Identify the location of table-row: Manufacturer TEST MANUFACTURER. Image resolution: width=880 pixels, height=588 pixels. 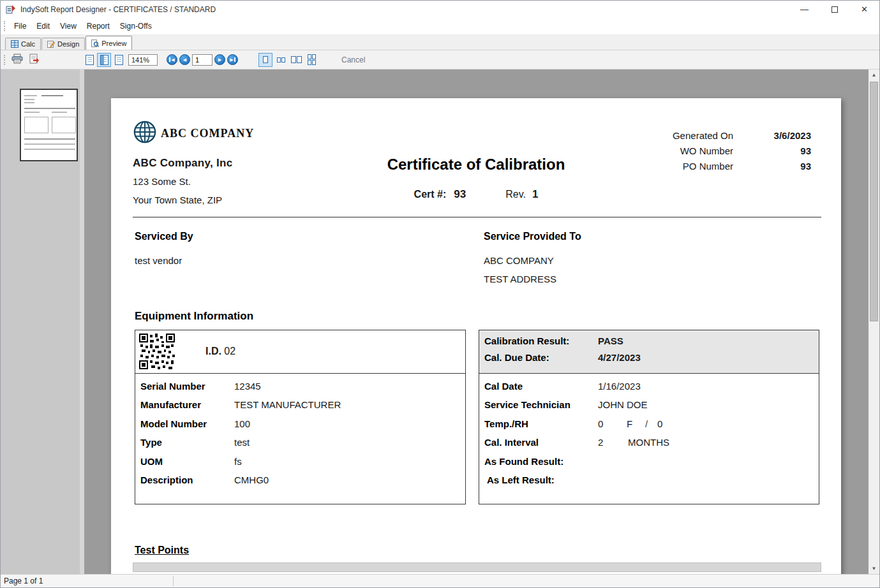
(300, 407).